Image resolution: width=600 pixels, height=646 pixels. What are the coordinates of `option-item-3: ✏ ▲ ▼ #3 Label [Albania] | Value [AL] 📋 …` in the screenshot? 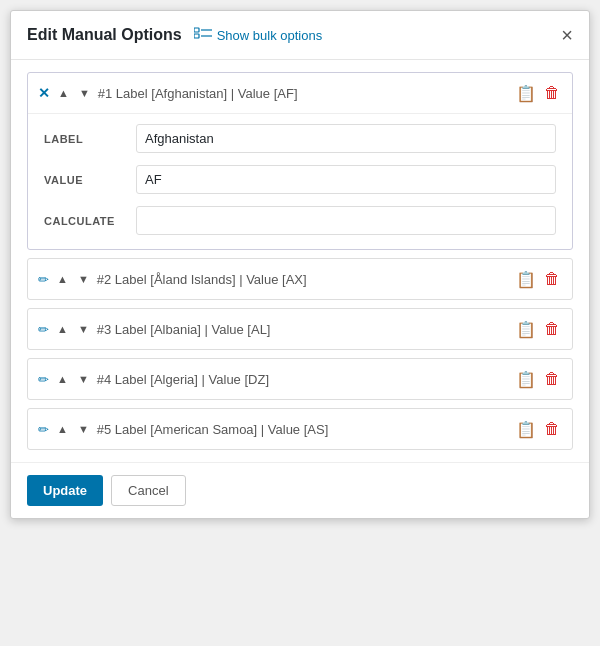 It's located at (300, 329).